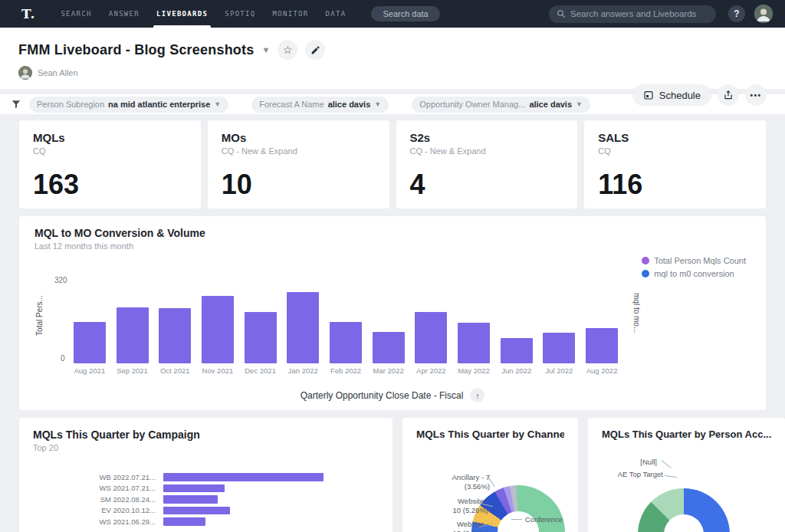 This screenshot has width=785, height=532. What do you see at coordinates (695, 274) in the screenshot?
I see `legend-label: mql to m0 conversion` at bounding box center [695, 274].